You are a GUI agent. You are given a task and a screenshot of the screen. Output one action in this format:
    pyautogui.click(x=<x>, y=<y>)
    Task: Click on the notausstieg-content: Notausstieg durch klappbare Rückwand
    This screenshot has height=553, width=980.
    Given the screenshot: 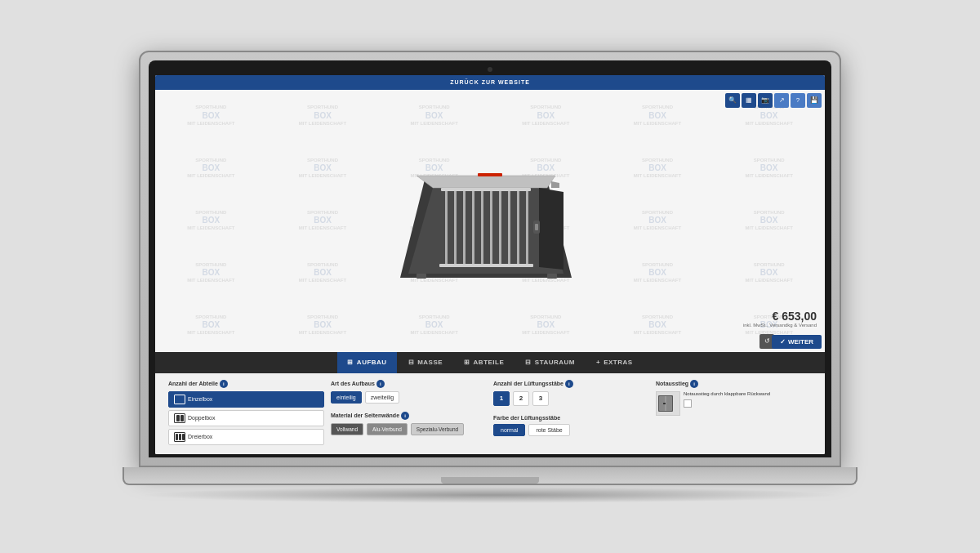 What is the action you would take?
    pyautogui.click(x=748, y=400)
    